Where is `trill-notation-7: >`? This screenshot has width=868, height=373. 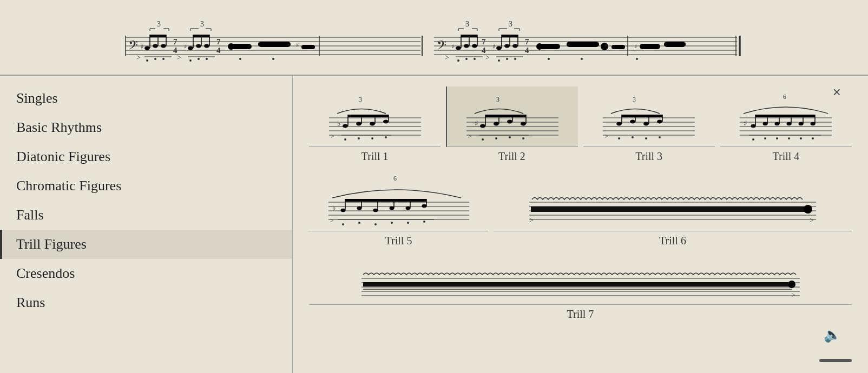 trill-notation-7: > is located at coordinates (580, 280).